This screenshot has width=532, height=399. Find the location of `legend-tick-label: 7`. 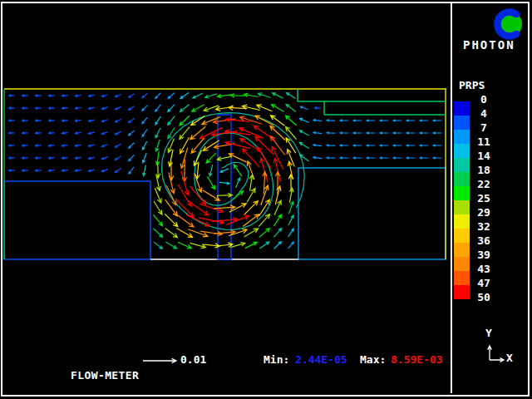

legend-tick-label: 7 is located at coordinates (484, 128).